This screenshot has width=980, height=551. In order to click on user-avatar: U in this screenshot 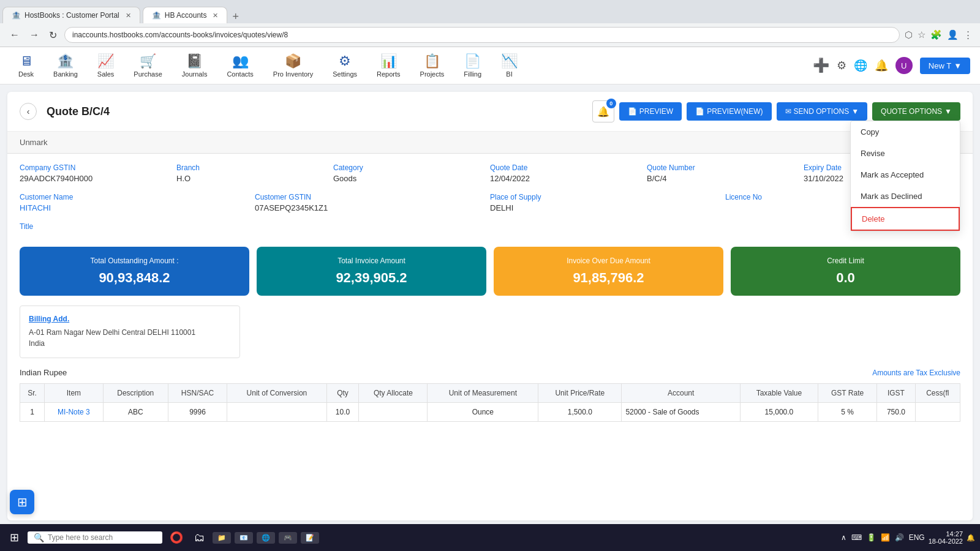, I will do `click(904, 66)`.